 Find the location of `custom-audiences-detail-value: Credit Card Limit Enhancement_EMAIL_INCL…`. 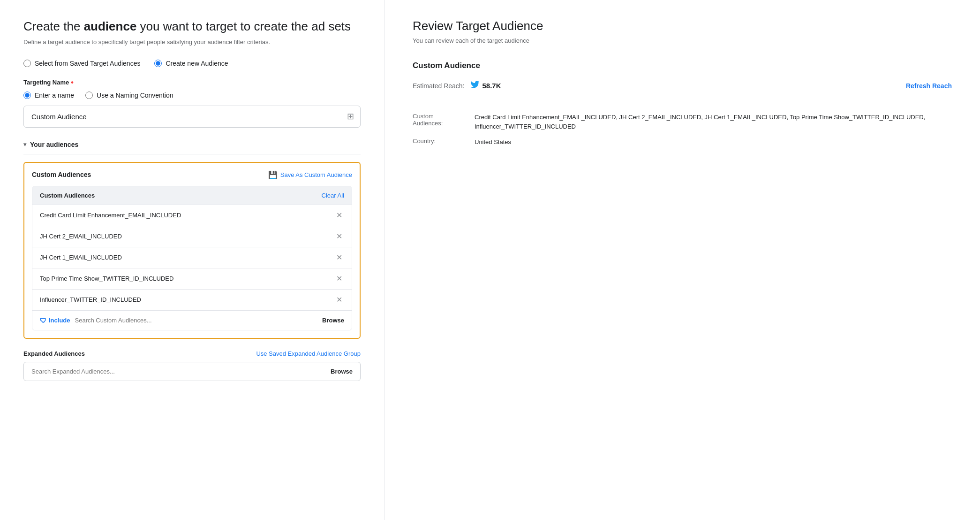

custom-audiences-detail-value: Credit Card Limit Enhancement_EMAIL_INCL… is located at coordinates (713, 122).